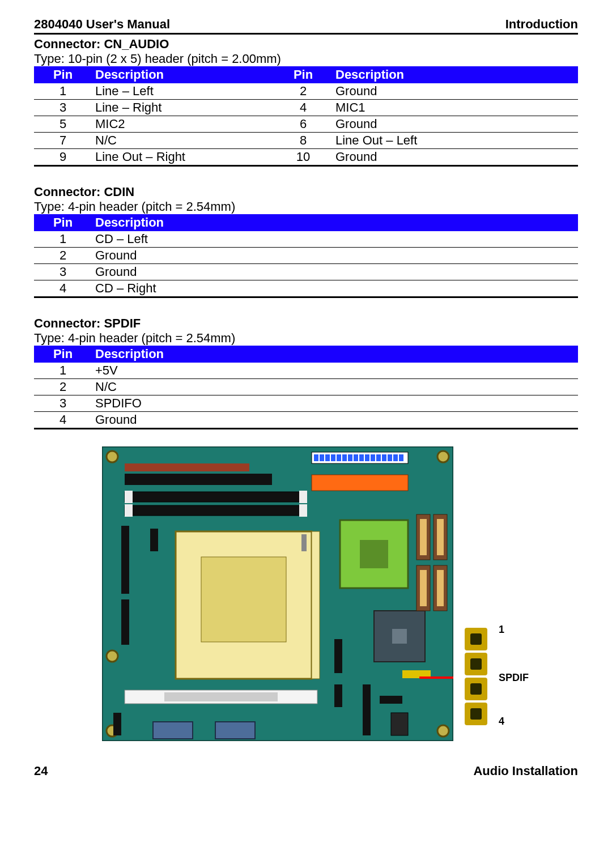 The image size is (612, 868). What do you see at coordinates (41, 771) in the screenshot?
I see `page-number: 24` at bounding box center [41, 771].